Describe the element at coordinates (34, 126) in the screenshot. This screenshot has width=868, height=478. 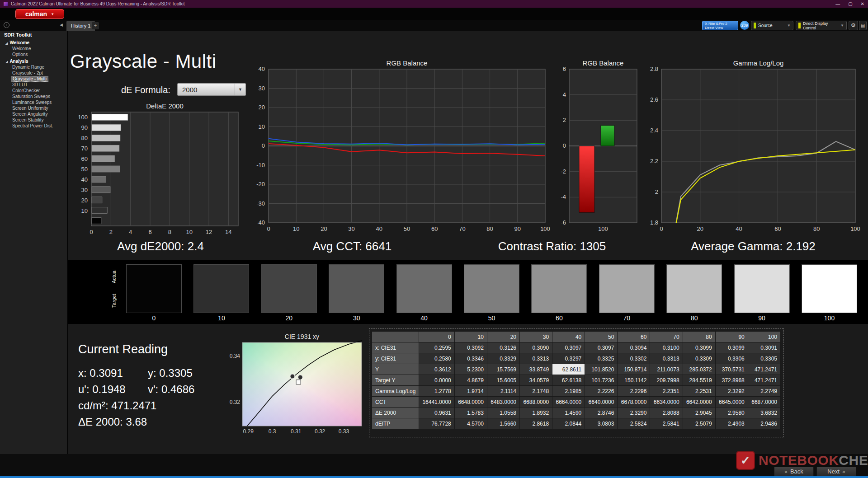
I see `sidebar-item-spectral-power-dist-: Spectral Power Dist.` at that location.